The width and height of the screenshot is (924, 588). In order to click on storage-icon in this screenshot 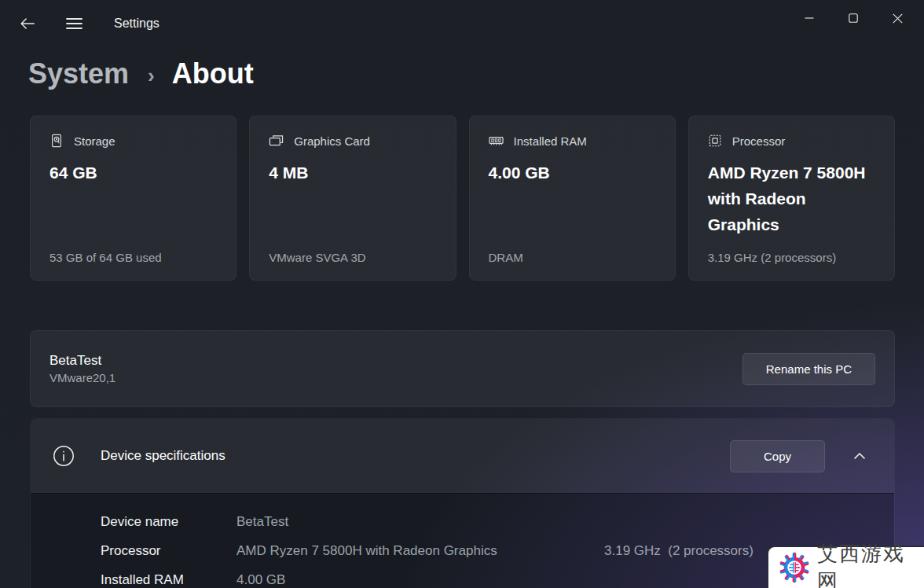, I will do `click(57, 141)`.